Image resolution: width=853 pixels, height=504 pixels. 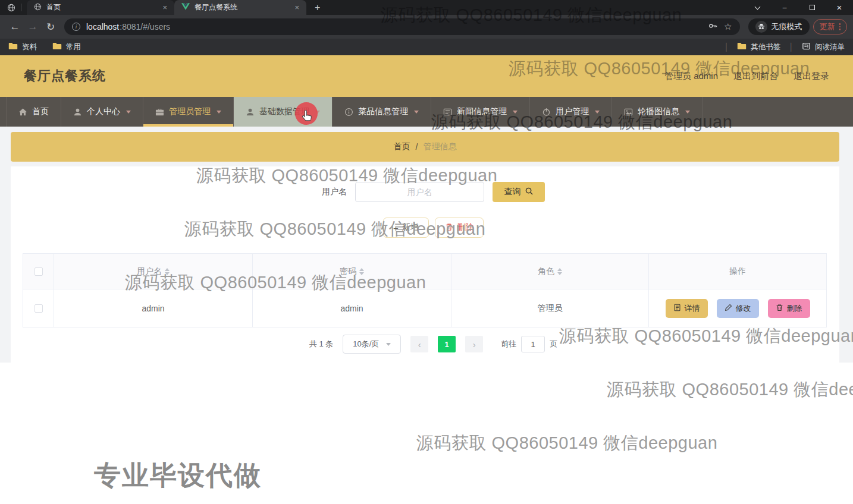 What do you see at coordinates (39, 271) in the screenshot?
I see `select-all-cell` at bounding box center [39, 271].